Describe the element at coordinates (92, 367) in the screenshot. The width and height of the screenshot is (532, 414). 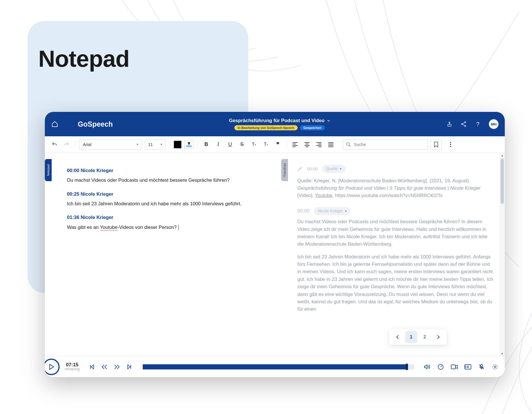
I see `skip-start-button` at that location.